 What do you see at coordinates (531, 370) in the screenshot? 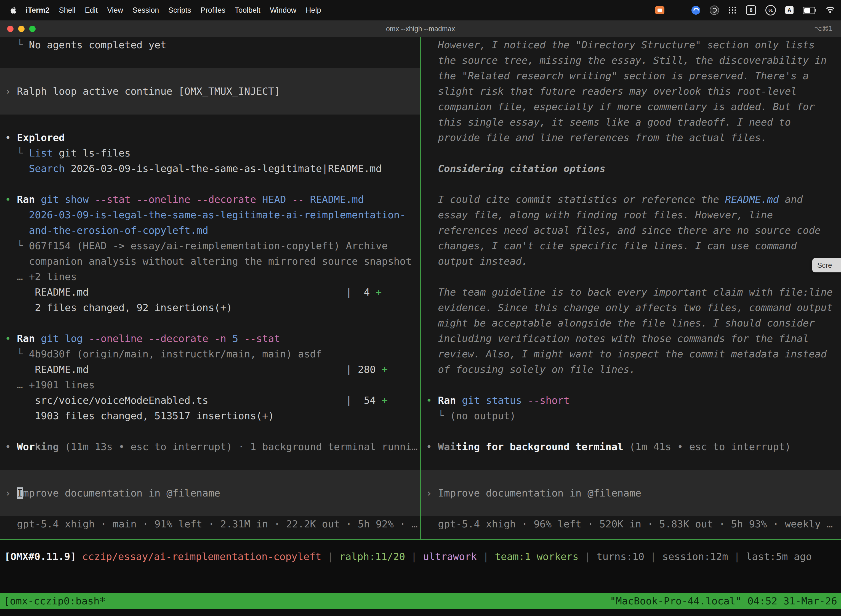
I see `text-segment: of focusing solely on file lines.` at bounding box center [531, 370].